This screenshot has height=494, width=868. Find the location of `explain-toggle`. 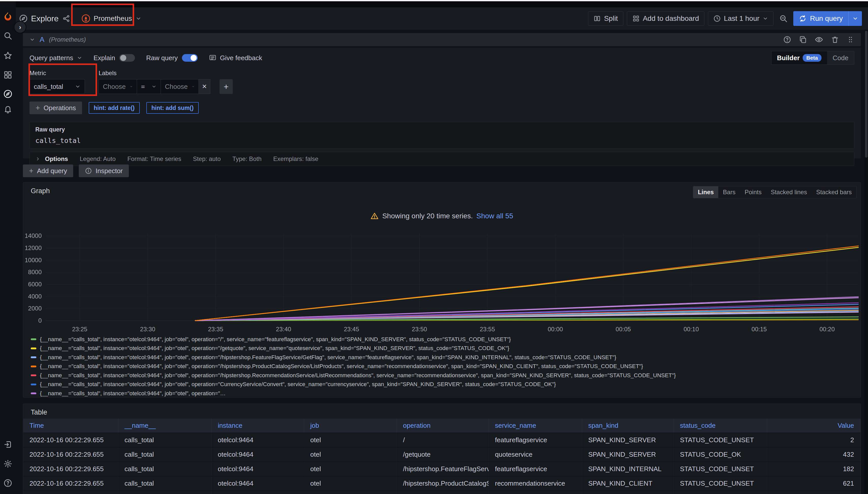

explain-toggle is located at coordinates (127, 58).